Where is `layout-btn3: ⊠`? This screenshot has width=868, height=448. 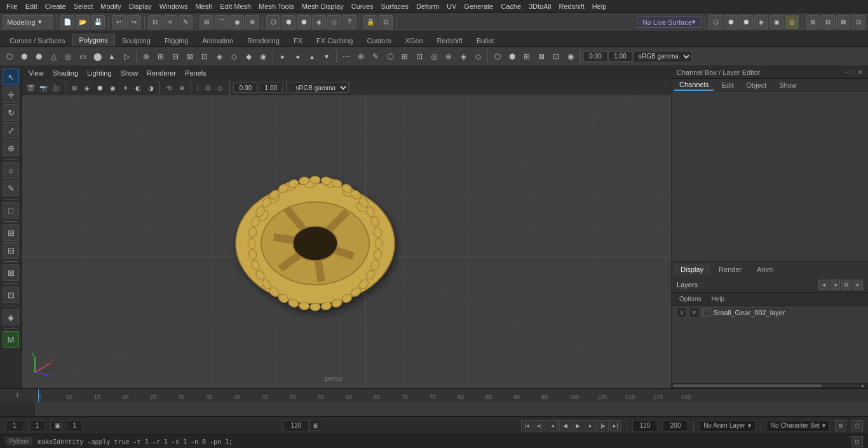 layout-btn3: ⊠ is located at coordinates (843, 22).